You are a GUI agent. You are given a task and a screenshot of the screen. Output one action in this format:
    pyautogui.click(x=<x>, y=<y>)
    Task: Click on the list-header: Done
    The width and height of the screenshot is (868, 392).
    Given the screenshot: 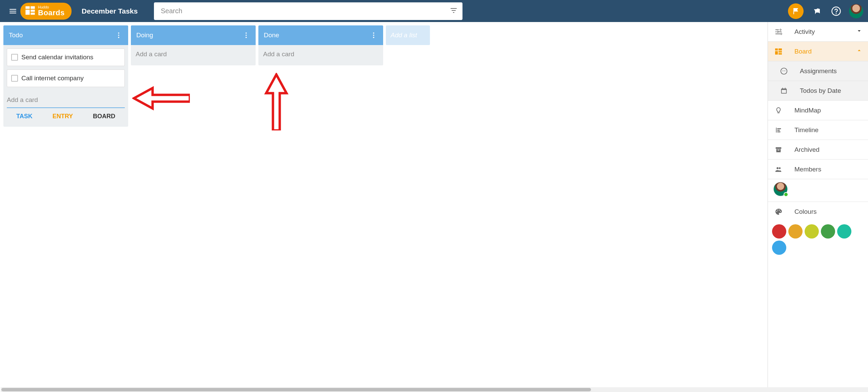 What is the action you would take?
    pyautogui.click(x=321, y=35)
    